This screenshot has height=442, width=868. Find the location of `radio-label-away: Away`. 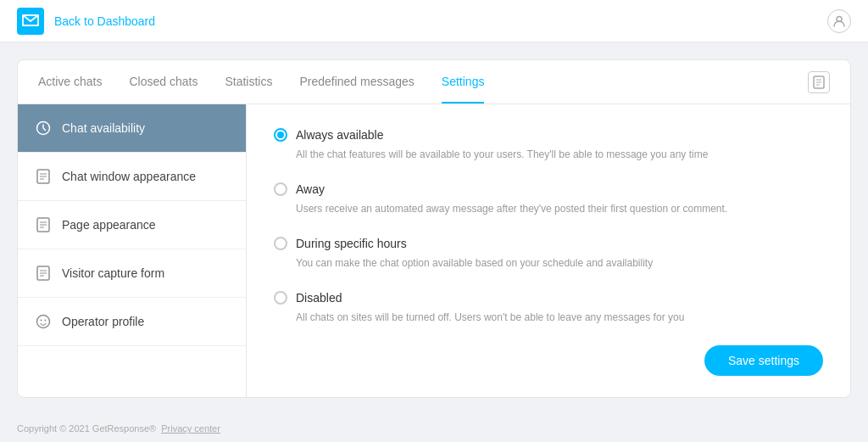

radio-label-away: Away is located at coordinates (548, 189).